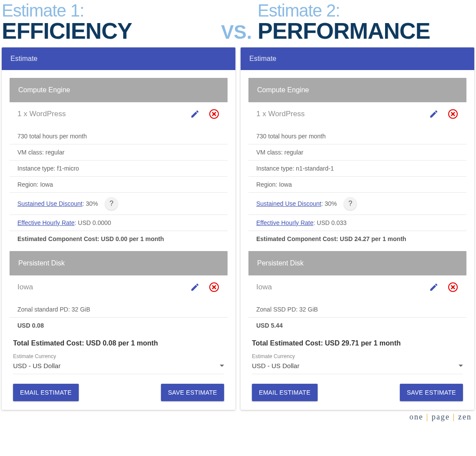  What do you see at coordinates (358, 239) in the screenshot?
I see `component-cost-row: Estimated Component Cost: USD 24.27 per …` at bounding box center [358, 239].